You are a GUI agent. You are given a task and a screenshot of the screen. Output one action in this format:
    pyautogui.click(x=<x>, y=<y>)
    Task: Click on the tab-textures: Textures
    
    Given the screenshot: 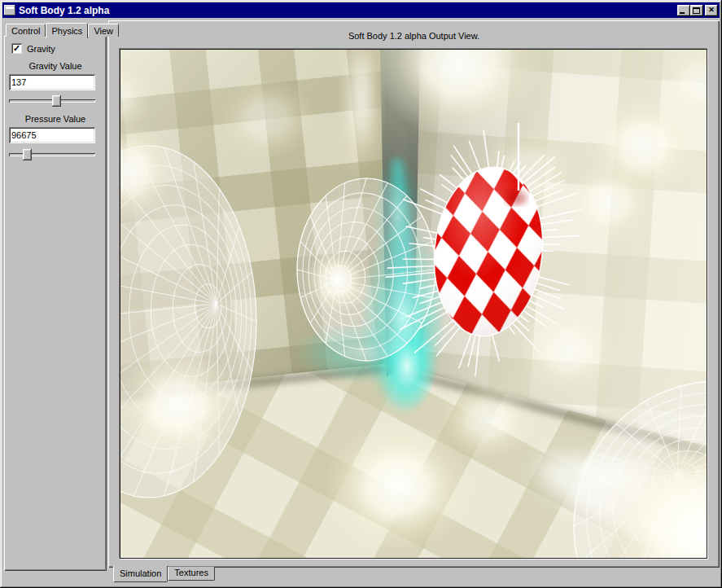 What is the action you would take?
    pyautogui.click(x=191, y=573)
    